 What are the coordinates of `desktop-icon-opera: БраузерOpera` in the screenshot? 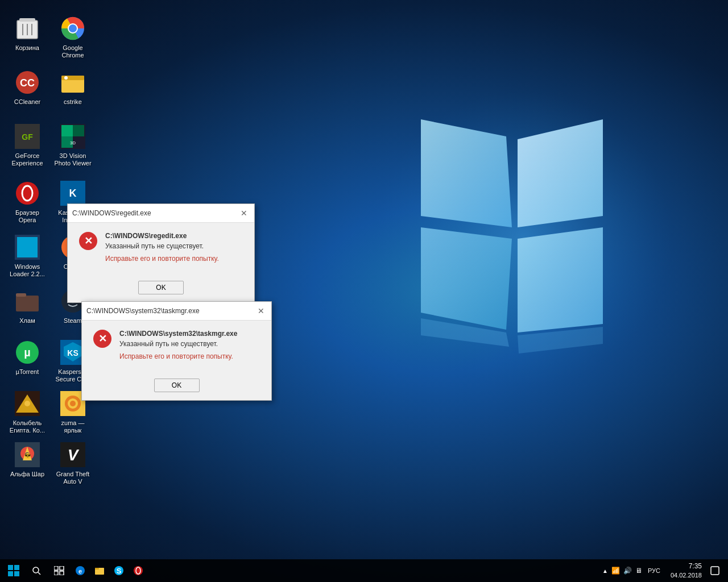 It's located at (27, 202).